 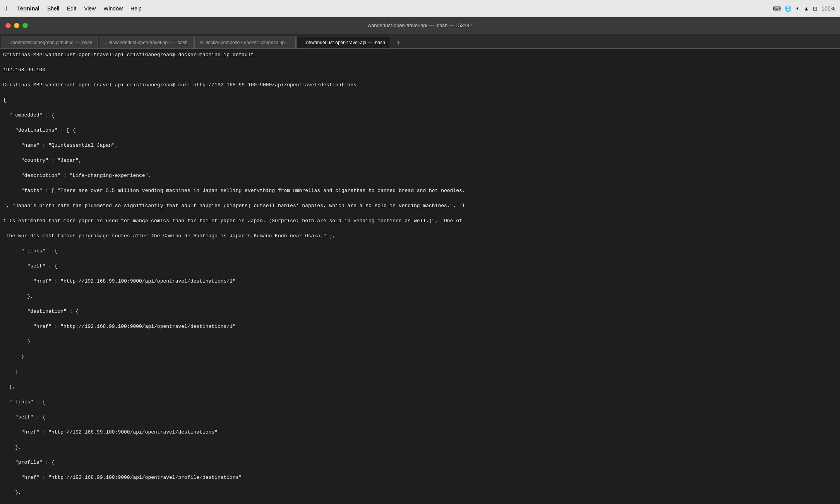 I want to click on line-28: "profile" : {, so click(x=420, y=463).